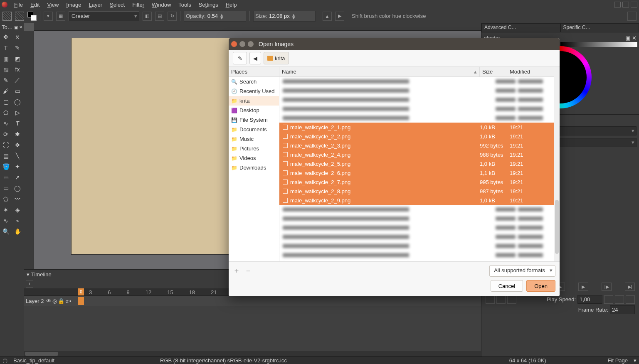 The width and height of the screenshot is (639, 364). What do you see at coordinates (6, 91) in the screenshot?
I see `tool-freehand-brush: 🖌` at bounding box center [6, 91].